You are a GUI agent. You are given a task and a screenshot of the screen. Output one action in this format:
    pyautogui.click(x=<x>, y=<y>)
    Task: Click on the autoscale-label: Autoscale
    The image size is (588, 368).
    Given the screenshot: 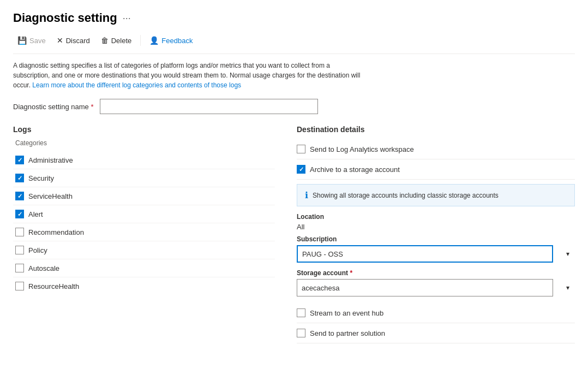 What is the action you would take?
    pyautogui.click(x=44, y=269)
    